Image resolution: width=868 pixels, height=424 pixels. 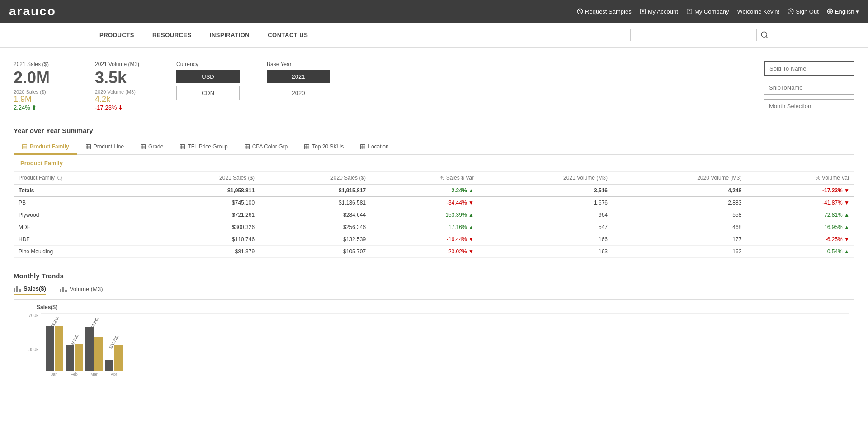 What do you see at coordinates (105, 148) in the screenshot?
I see `tab-product-line: Product Line` at bounding box center [105, 148].